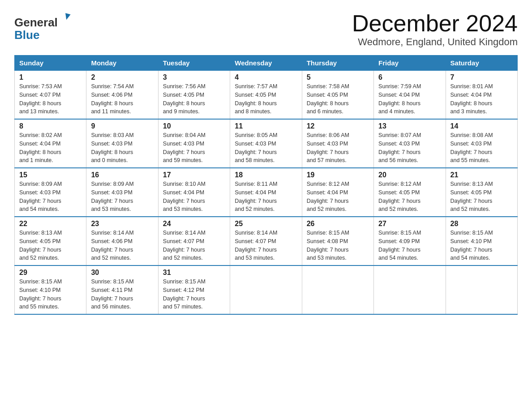 The height and width of the screenshot is (411, 532). I want to click on header-monday: Monday, so click(122, 63).